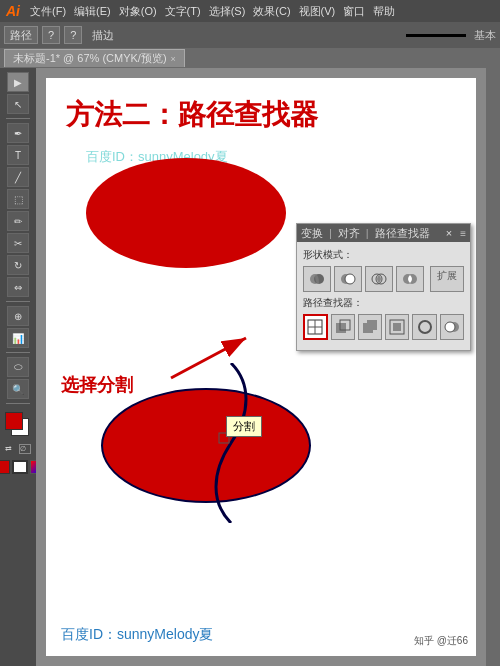 The width and height of the screenshot is (500, 666). Describe the element at coordinates (493, 367) in the screenshot. I see `right-scrollbar` at that location.